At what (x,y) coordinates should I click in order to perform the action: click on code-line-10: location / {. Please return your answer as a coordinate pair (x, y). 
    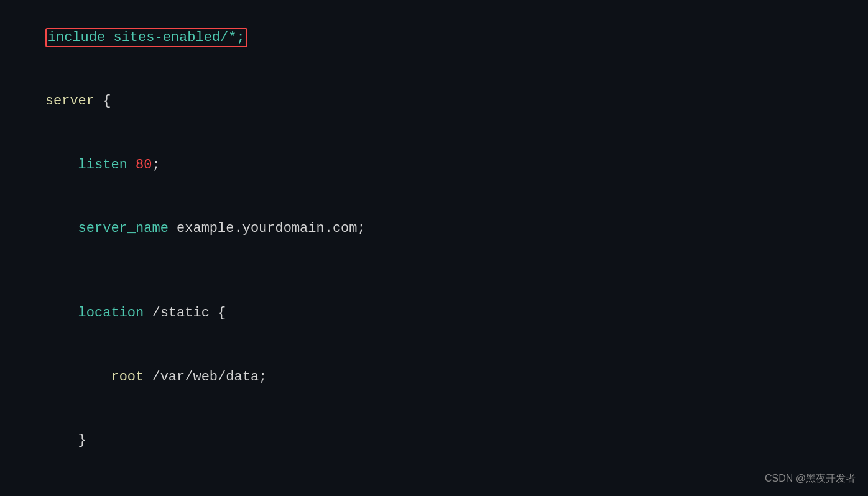
    Looking at the image, I should click on (434, 495).